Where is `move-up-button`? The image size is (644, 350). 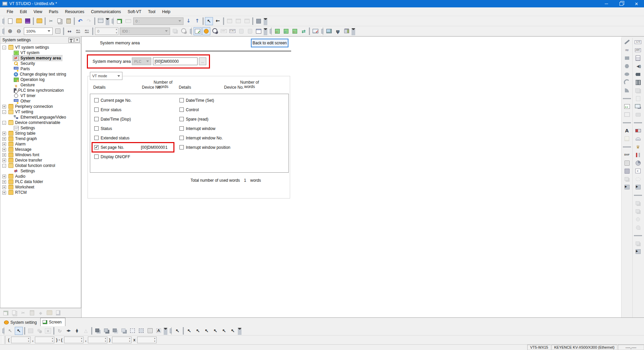
move-up-button is located at coordinates (197, 21).